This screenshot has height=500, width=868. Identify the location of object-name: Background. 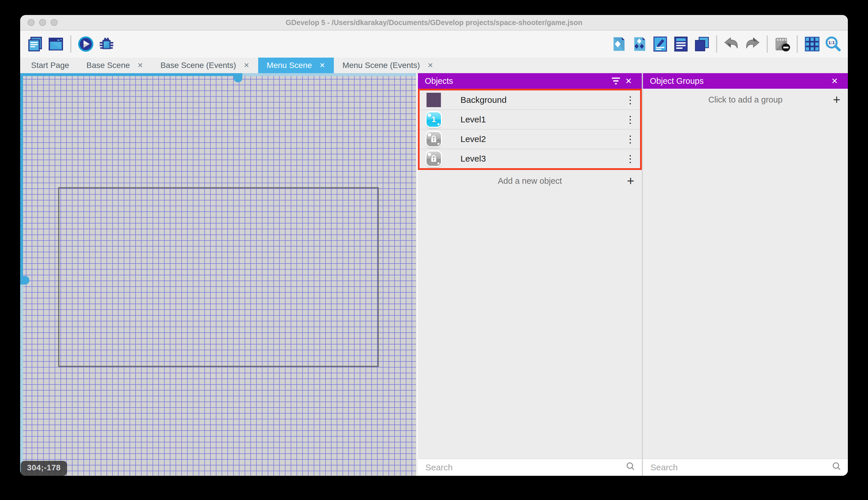
(541, 100).